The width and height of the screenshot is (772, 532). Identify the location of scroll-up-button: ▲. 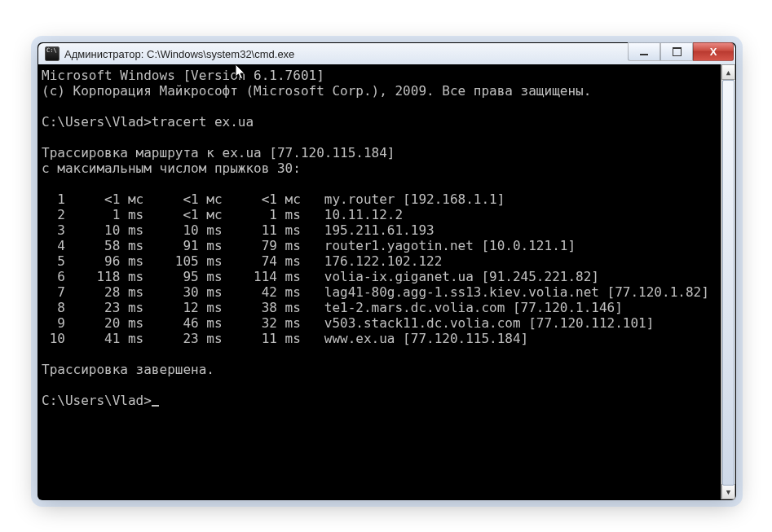
(729, 72).